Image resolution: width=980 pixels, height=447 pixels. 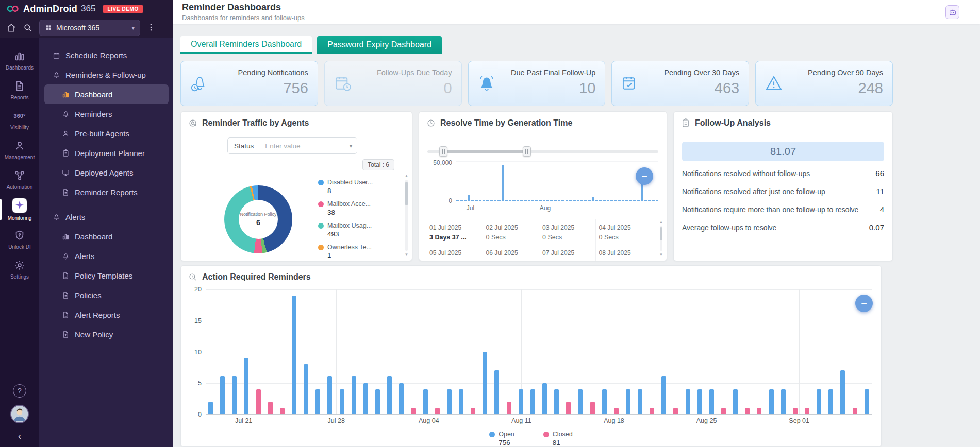 What do you see at coordinates (537, 83) in the screenshot?
I see `stat-card-due-past-final-follow-up: Due Past Final Follow-Up10` at bounding box center [537, 83].